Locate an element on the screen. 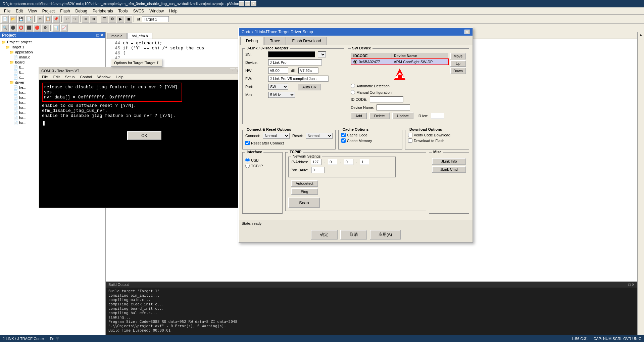 The width and height of the screenshot is (644, 342). term-menu-help: Help is located at coordinates (119, 77).